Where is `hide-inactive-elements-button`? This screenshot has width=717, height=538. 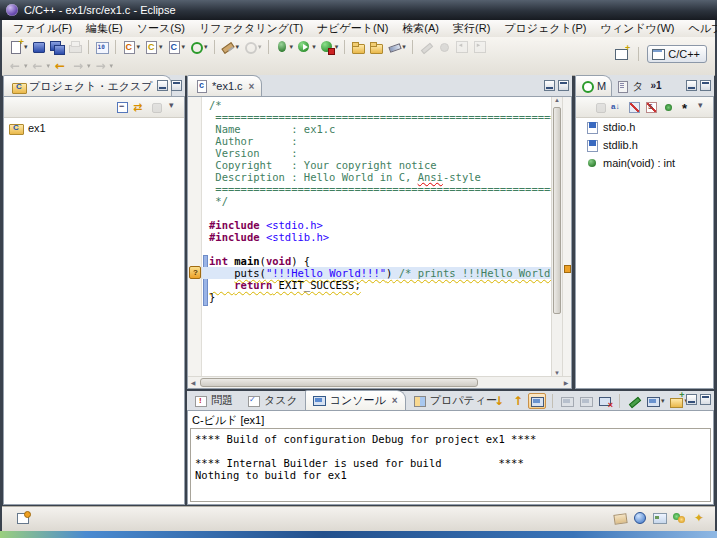
hide-inactive-elements-button is located at coordinates (686, 108).